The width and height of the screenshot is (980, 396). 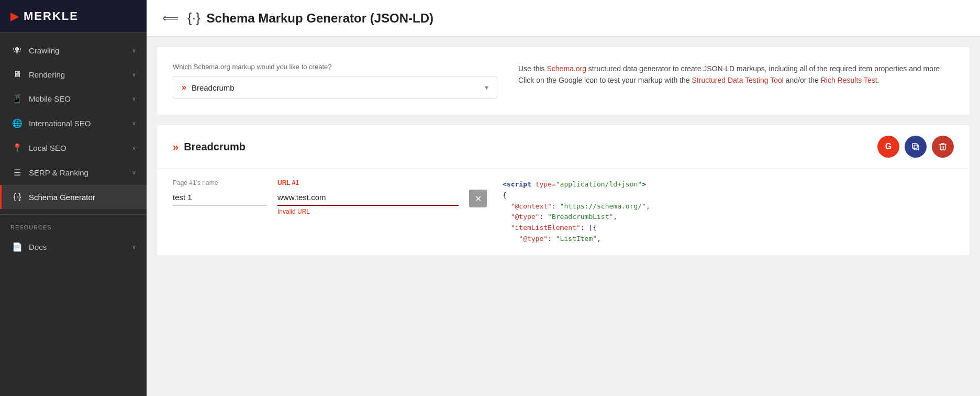 What do you see at coordinates (878, 80) in the screenshot?
I see `description-end: .` at bounding box center [878, 80].